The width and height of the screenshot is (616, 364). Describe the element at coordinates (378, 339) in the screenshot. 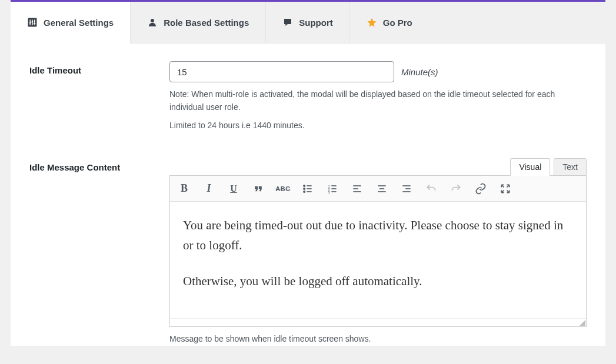

I see `idle-message-help: Message to be shown when idle timeout sc…` at that location.